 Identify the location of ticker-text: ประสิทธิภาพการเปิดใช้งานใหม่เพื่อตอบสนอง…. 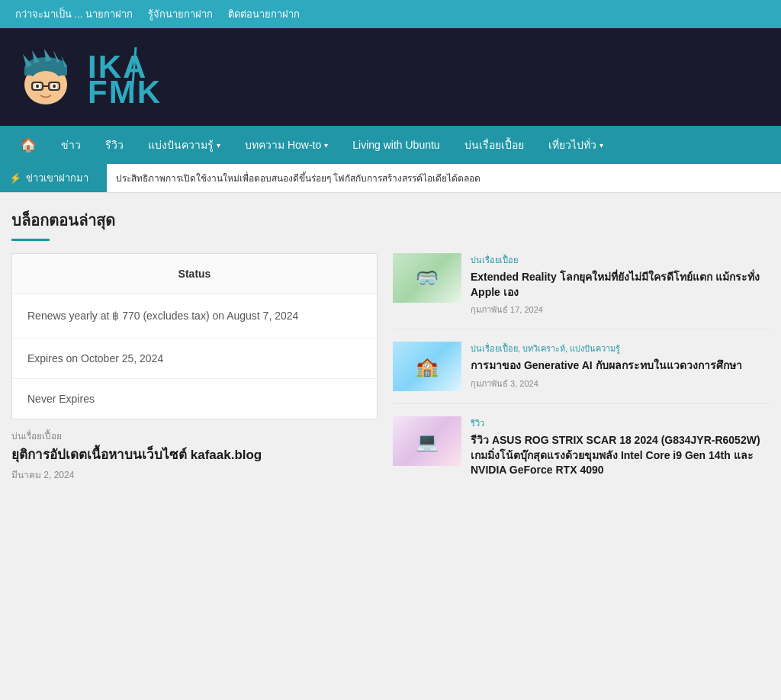
(298, 178).